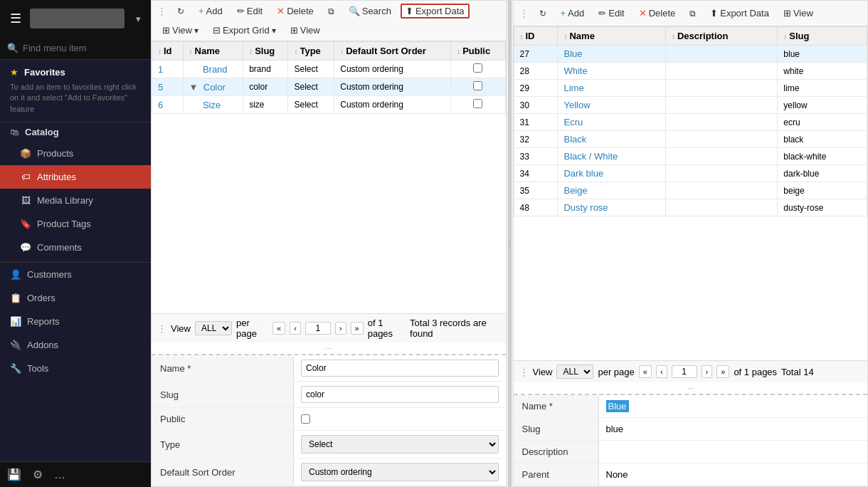  I want to click on right-col-desc: ↕Description, so click(721, 36).